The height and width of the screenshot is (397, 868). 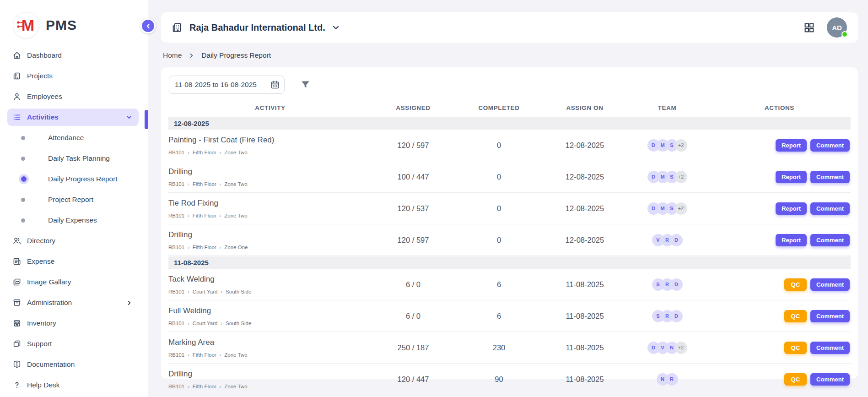 What do you see at coordinates (510, 285) in the screenshot?
I see `table-row: Tack WeldingRB101›Court Yard›South Side6…` at bounding box center [510, 285].